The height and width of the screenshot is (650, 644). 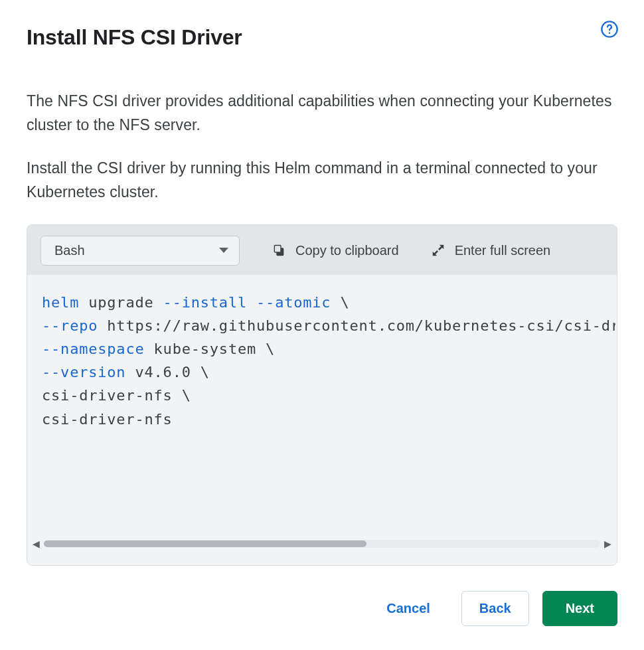 I want to click on intro-paragraph-1: The NFS CSI driver provides additional c…, so click(x=322, y=113).